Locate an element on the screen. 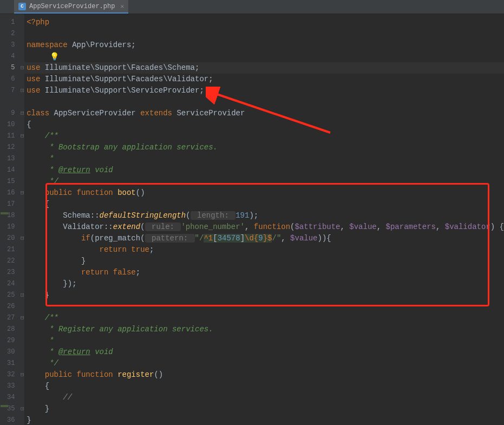 This screenshot has height=425, width=504. line-number: 6 is located at coordinates (14, 79).